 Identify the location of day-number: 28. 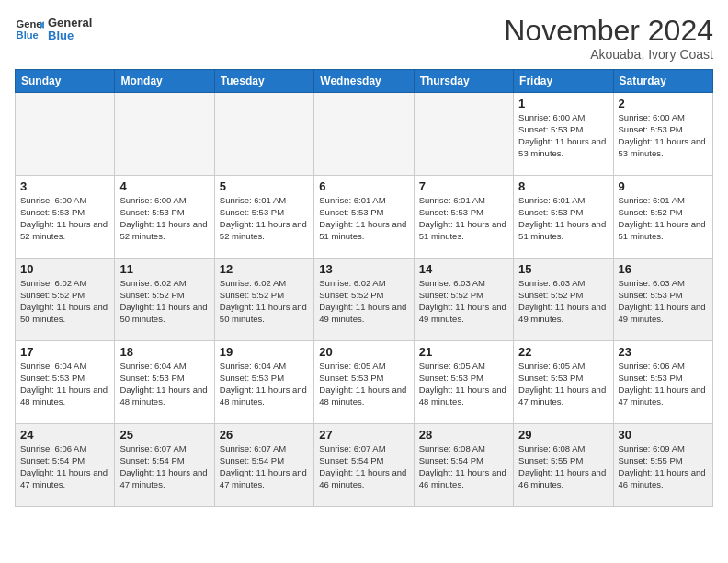
(463, 434).